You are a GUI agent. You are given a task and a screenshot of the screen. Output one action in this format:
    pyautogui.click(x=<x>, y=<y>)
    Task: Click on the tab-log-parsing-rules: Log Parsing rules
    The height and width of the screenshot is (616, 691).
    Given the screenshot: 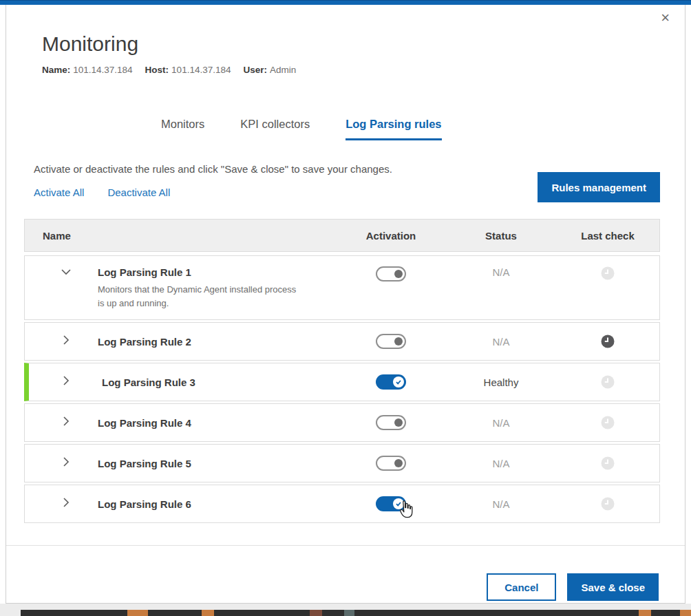 What is the action you would take?
    pyautogui.click(x=394, y=129)
    